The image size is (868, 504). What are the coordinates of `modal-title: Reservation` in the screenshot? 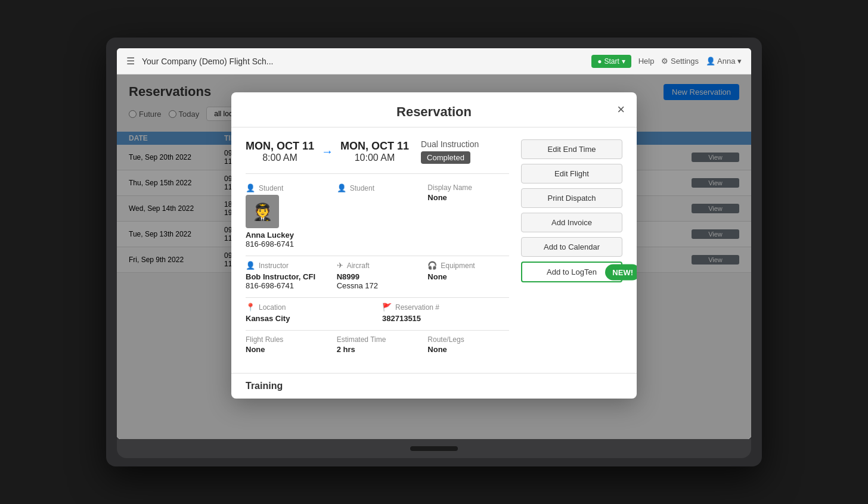 It's located at (434, 112).